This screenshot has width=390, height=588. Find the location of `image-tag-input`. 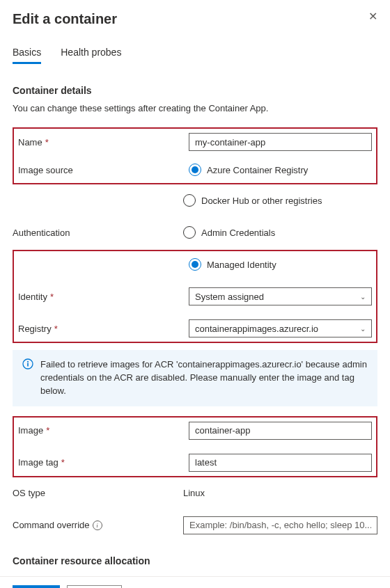

image-tag-input is located at coordinates (280, 463).